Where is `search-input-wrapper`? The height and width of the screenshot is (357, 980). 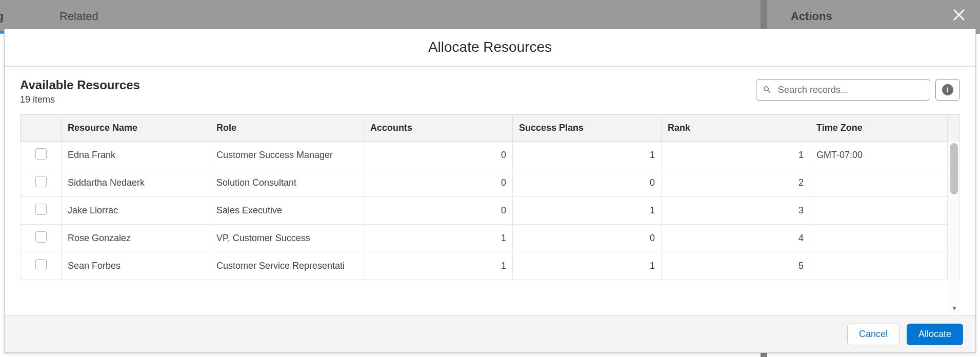 search-input-wrapper is located at coordinates (843, 90).